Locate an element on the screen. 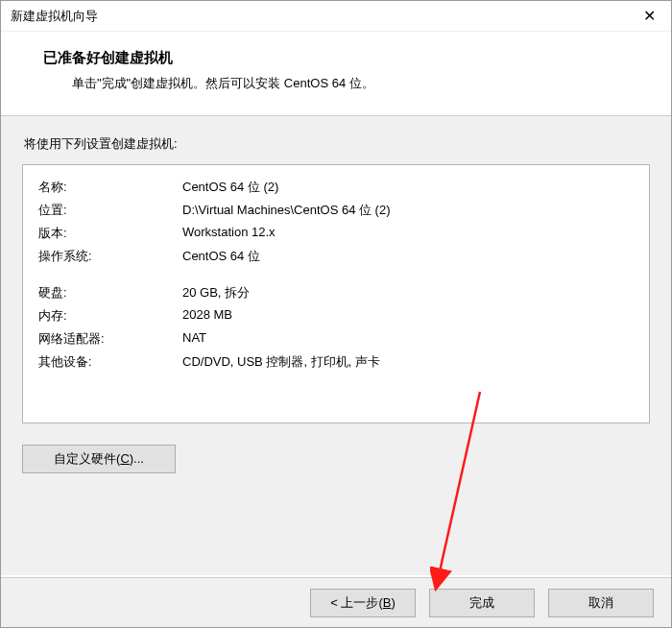 This screenshot has width=672, height=628. wizard-header: 已准备好创建虚拟机 单击"完成"创建虚拟机。然后可以安装 CentOS 64 位… is located at coordinates (336, 74).